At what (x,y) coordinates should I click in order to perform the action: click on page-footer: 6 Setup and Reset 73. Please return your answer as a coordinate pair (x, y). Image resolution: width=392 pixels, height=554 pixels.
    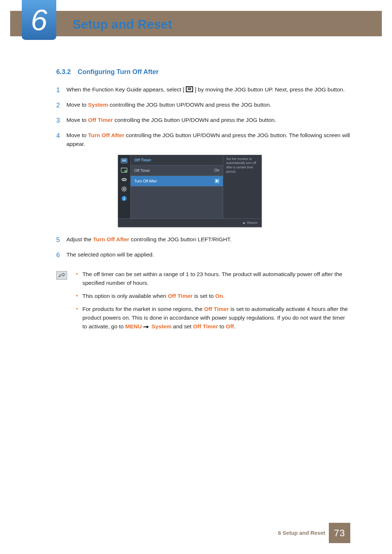
    Looking at the image, I should click on (203, 533).